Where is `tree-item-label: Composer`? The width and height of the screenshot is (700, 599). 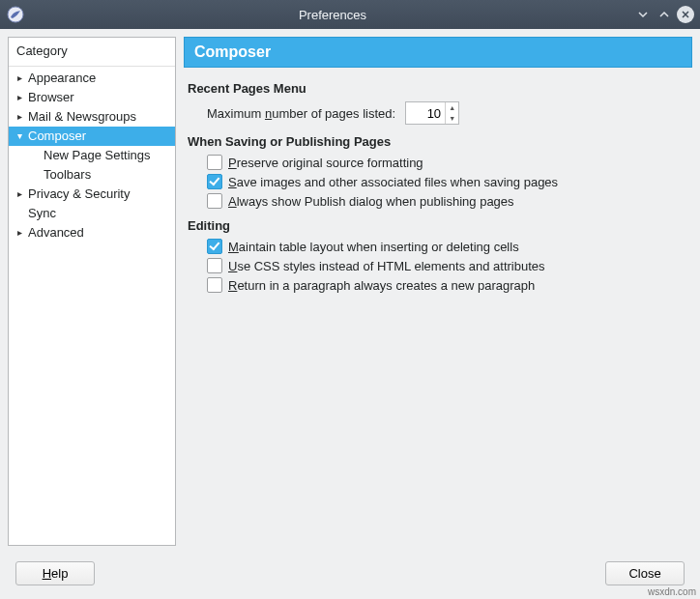
tree-item-label: Composer is located at coordinates (57, 136).